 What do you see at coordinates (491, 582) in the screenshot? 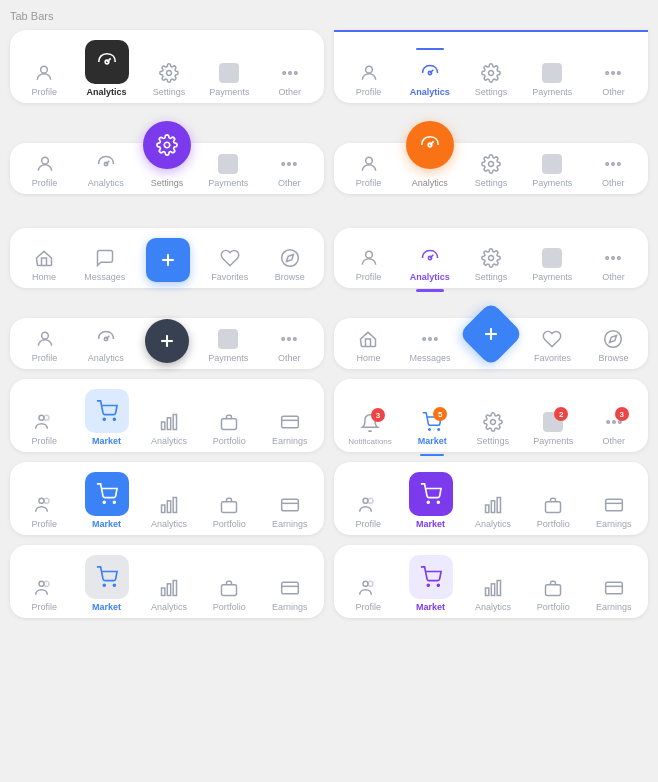
I see `tab-bar-7-right: Profile Market Analytics Portfolio Earni…` at bounding box center [491, 582].